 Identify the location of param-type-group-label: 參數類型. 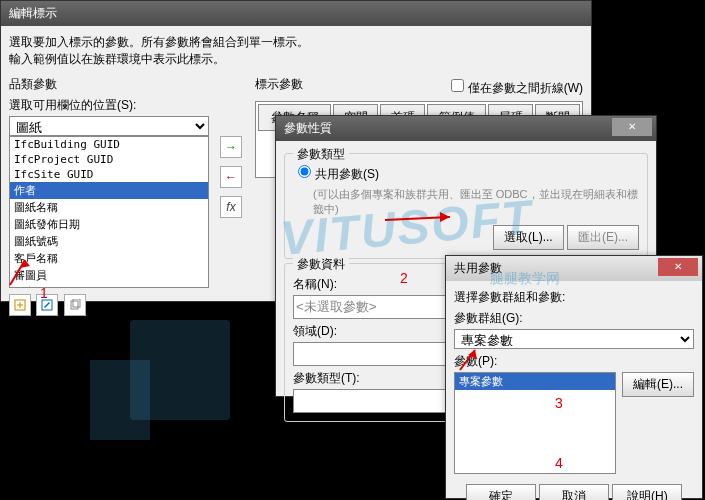
(321, 154).